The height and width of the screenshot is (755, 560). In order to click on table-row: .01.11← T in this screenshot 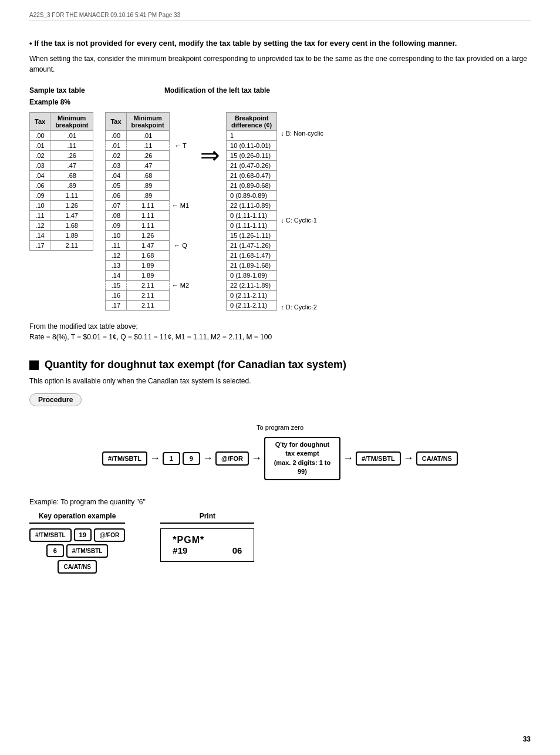, I will do `click(150, 146)`.